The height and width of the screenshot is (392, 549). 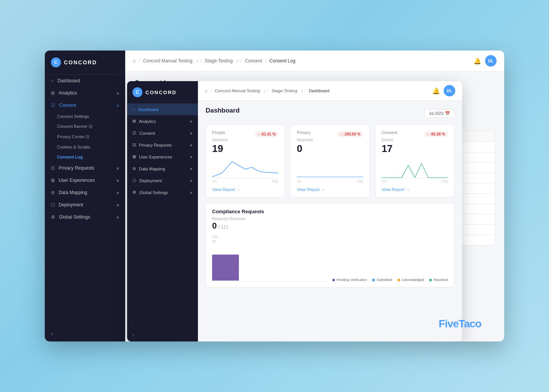 I want to click on logo-icon: C, so click(x=56, y=62).